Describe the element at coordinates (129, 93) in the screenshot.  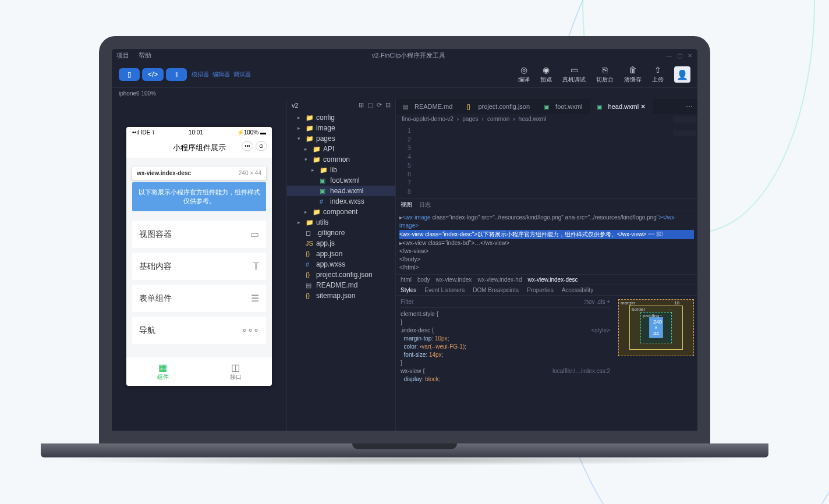
I see `device-label: iphone6` at that location.